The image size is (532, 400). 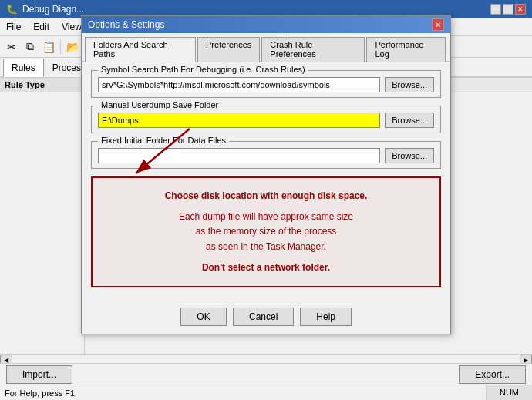 I want to click on left-panel-header: Rule Type, so click(x=42, y=85).